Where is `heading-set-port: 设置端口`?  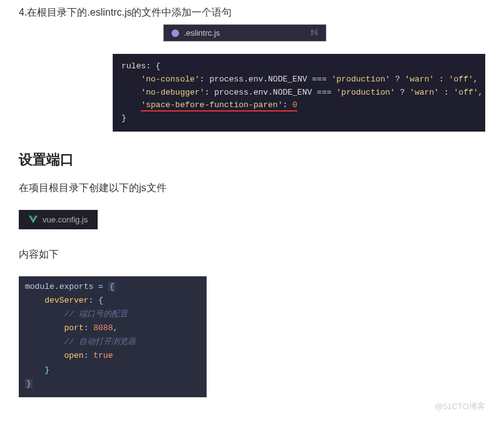 heading-set-port: 设置端口 is located at coordinates (244, 160).